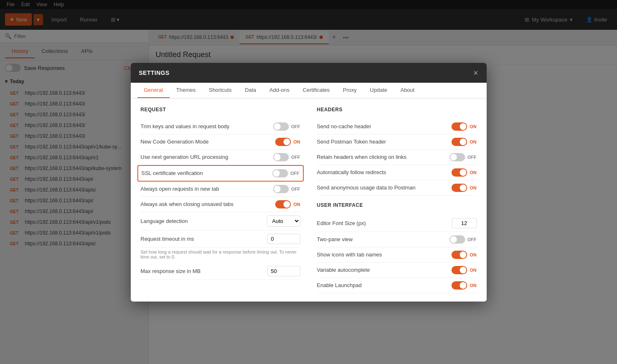  What do you see at coordinates (284, 221) in the screenshot?
I see `language-detection-value: Auto Manual` at bounding box center [284, 221].